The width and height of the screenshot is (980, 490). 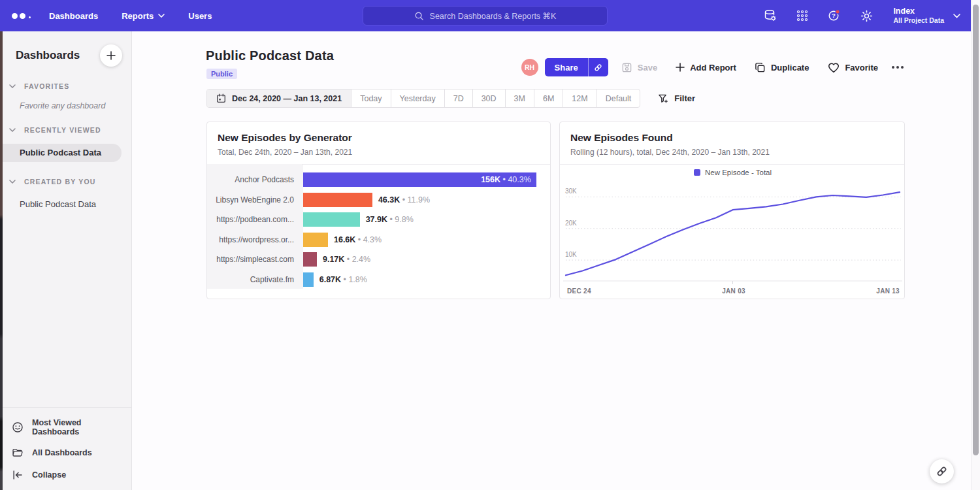 What do you see at coordinates (426, 280) in the screenshot?
I see `bar-track: 6.87K • 1.8%` at bounding box center [426, 280].